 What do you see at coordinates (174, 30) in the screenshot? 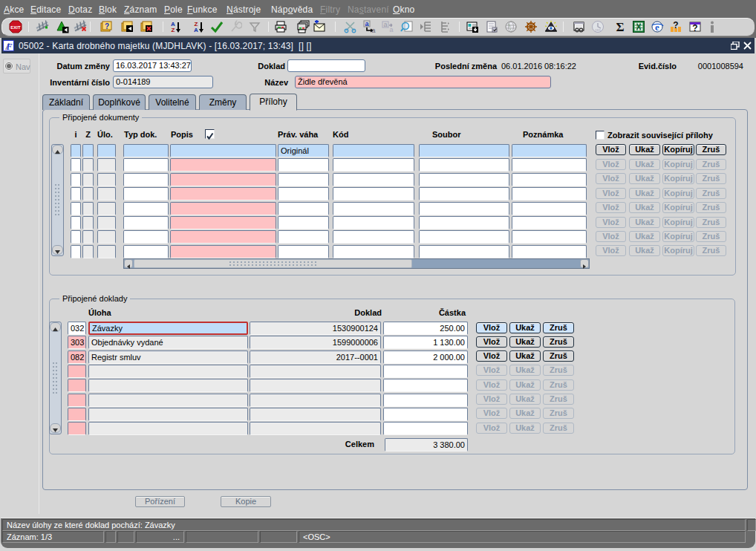
I see `svg-text: Z` at bounding box center [174, 30].